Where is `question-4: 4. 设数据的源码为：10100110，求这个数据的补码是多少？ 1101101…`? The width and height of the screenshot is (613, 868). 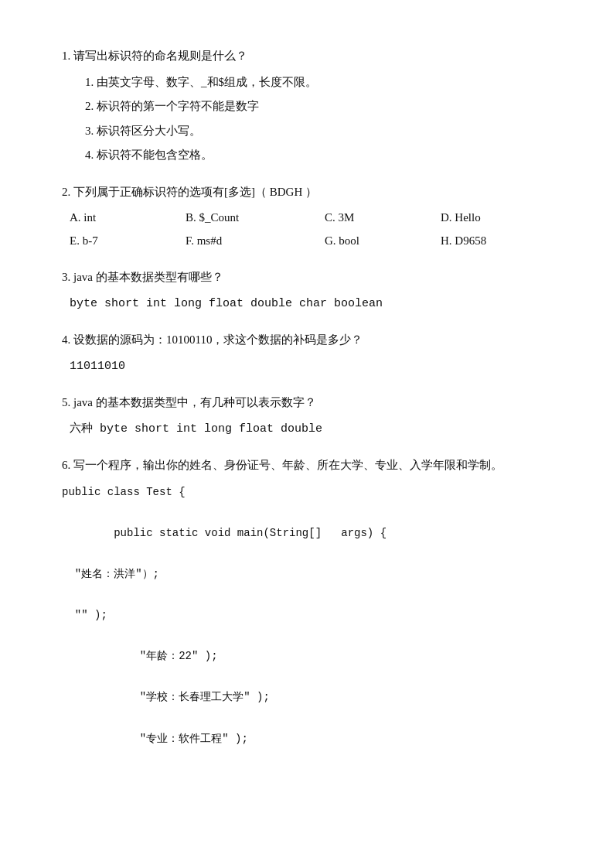
question-4: 4. 设数据的源码为：10100110，求这个数据的补码是多少？ 1101101… is located at coordinates (311, 353).